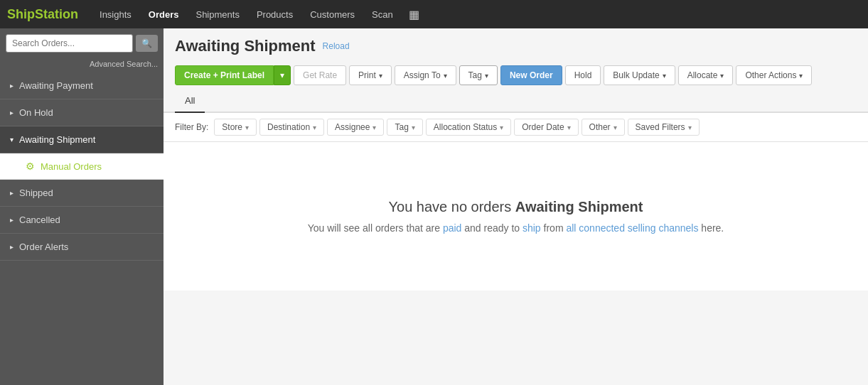  Describe the element at coordinates (82, 86) in the screenshot. I see `sidebar-item-awaiting-payment: Awaiting Payment` at that location.